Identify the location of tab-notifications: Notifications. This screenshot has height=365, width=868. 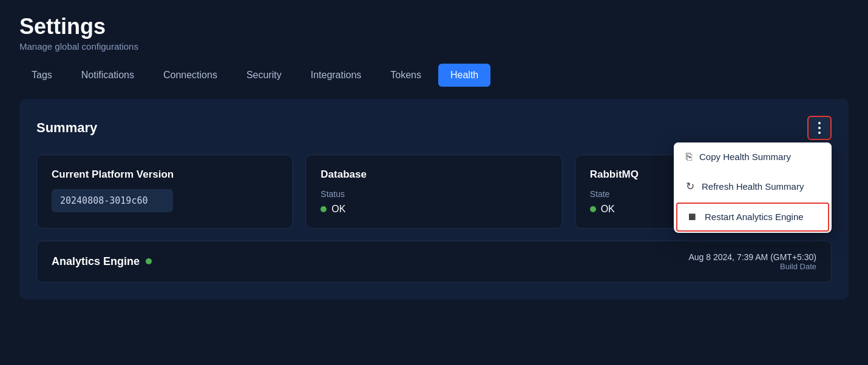
(108, 75).